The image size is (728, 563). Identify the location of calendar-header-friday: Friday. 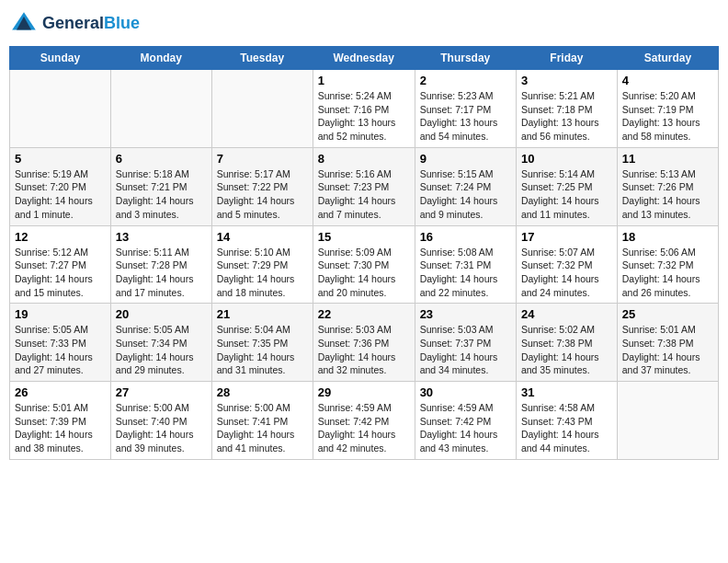
(566, 59).